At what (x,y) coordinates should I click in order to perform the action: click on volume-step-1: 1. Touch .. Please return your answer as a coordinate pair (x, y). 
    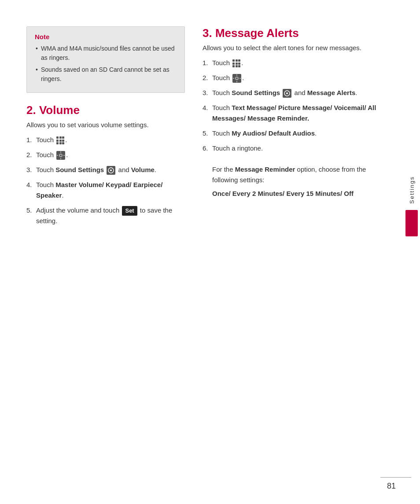
    Looking at the image, I should click on (106, 140).